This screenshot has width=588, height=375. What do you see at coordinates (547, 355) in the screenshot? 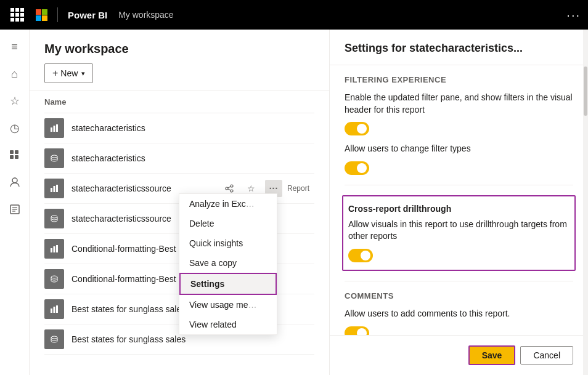
I see `cancel-button: Cancel` at bounding box center [547, 355].